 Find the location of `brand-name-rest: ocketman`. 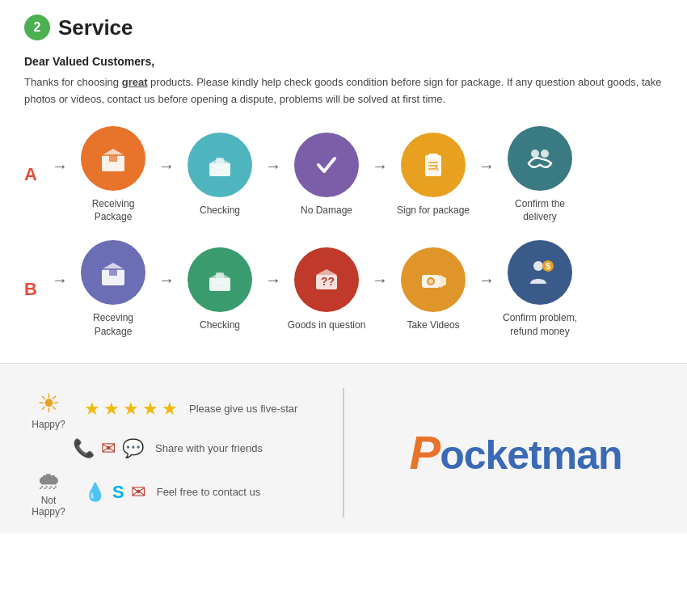

brand-name-rest: ocketman is located at coordinates (530, 455).